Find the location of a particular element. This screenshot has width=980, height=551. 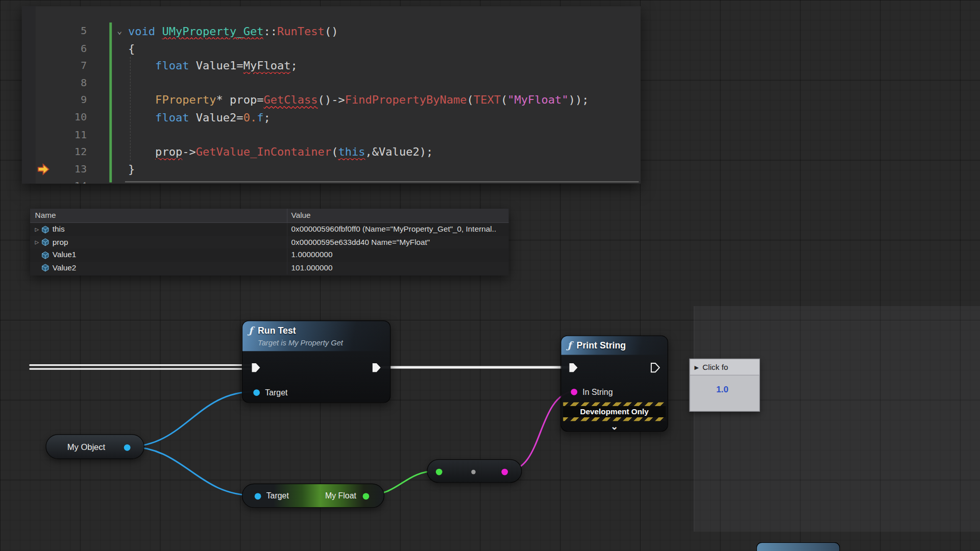

exec-out-pin-unconnected is located at coordinates (655, 367).